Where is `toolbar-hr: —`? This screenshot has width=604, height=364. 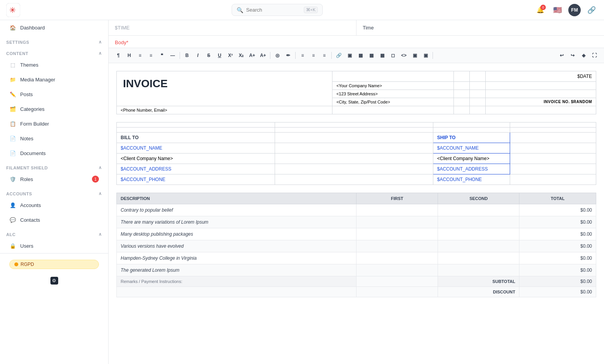 toolbar-hr: — is located at coordinates (173, 55).